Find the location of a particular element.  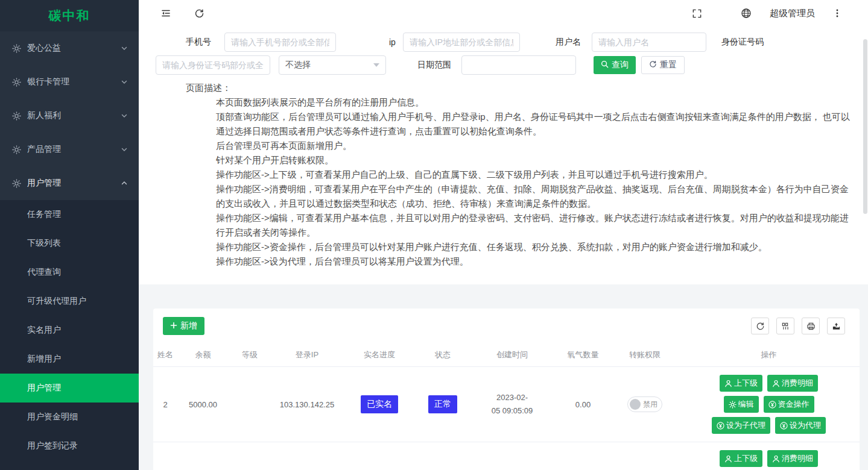

sidebar-subitem: 用户资金明细 is located at coordinates (69, 417).